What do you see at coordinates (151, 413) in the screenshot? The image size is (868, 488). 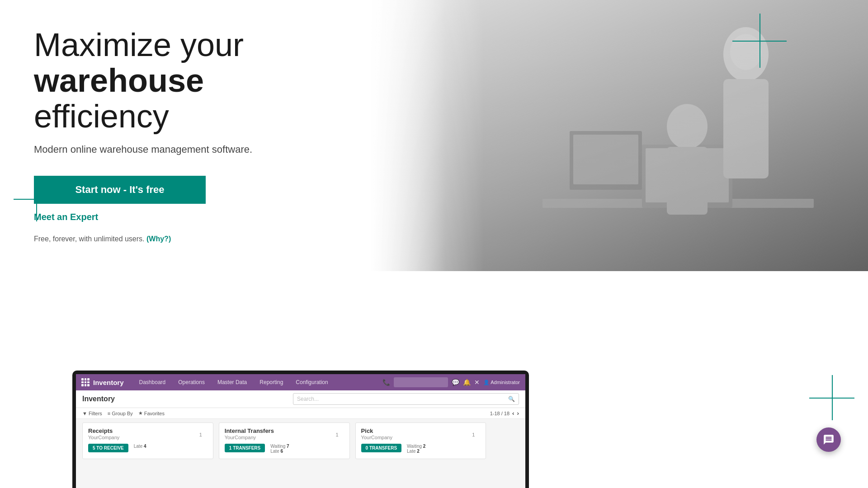 I see `favorites-button: ★ Favorites` at bounding box center [151, 413].